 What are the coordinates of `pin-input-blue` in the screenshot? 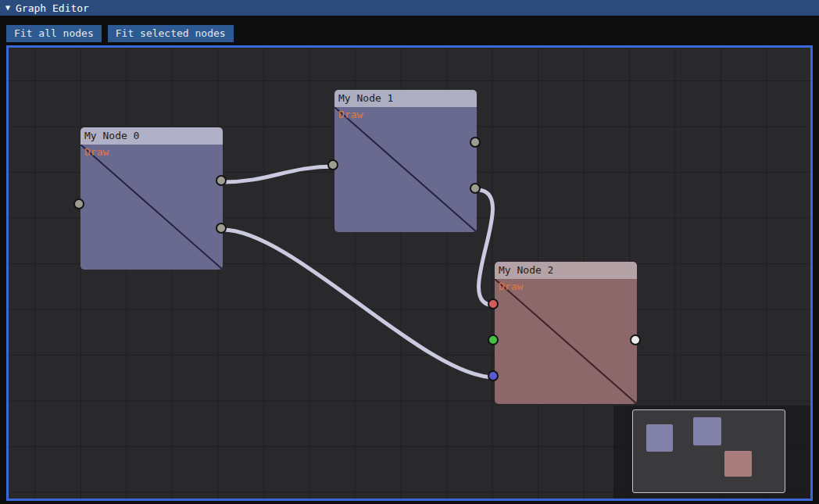 It's located at (493, 376).